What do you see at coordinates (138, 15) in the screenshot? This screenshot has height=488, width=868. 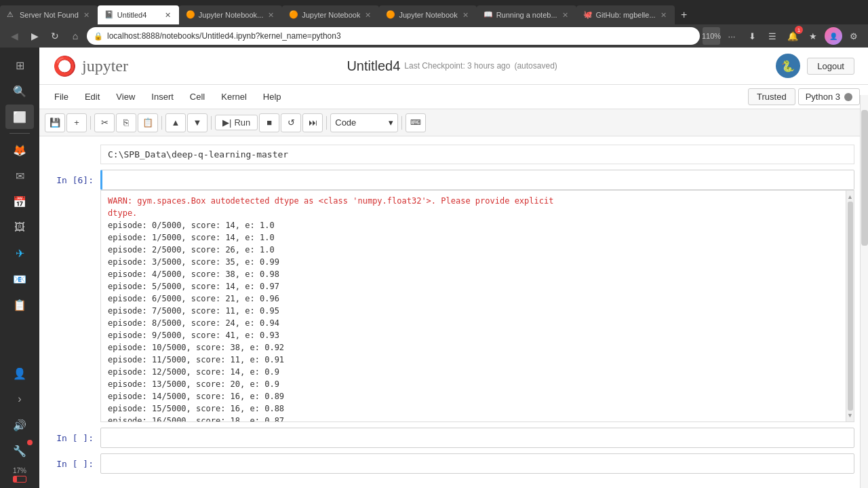 I see `tab-untitled4: 📓 Untitled4 ✕` at bounding box center [138, 15].